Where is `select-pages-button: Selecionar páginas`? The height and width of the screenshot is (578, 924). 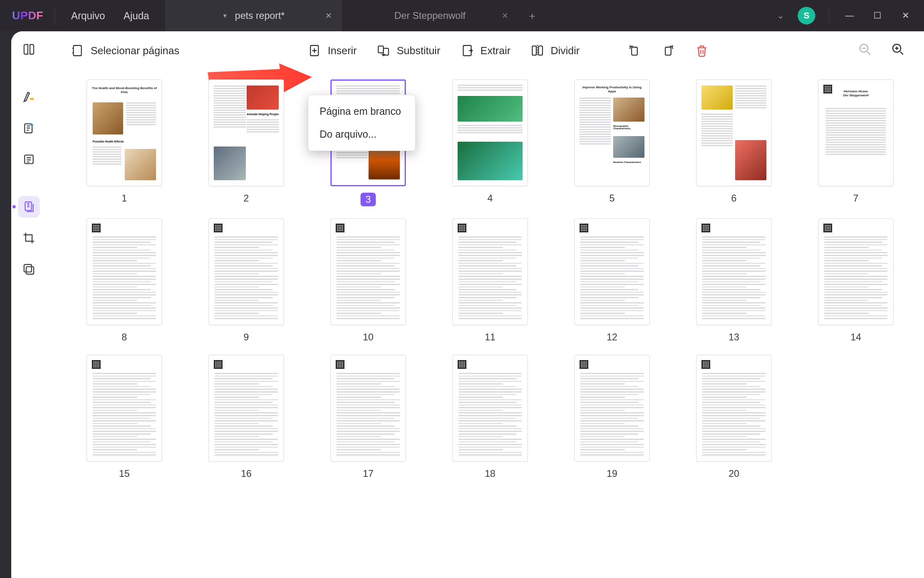 select-pages-button: Selecionar páginas is located at coordinates (125, 51).